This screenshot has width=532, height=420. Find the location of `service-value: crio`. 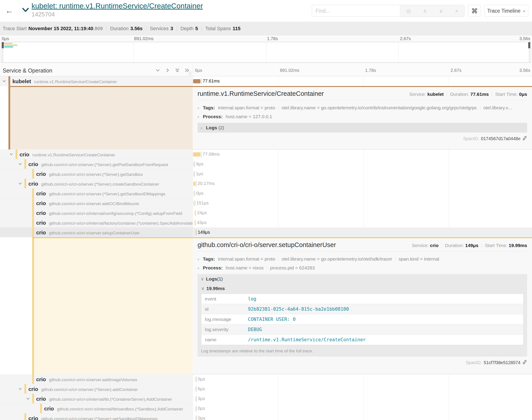

service-value: crio is located at coordinates (434, 245).